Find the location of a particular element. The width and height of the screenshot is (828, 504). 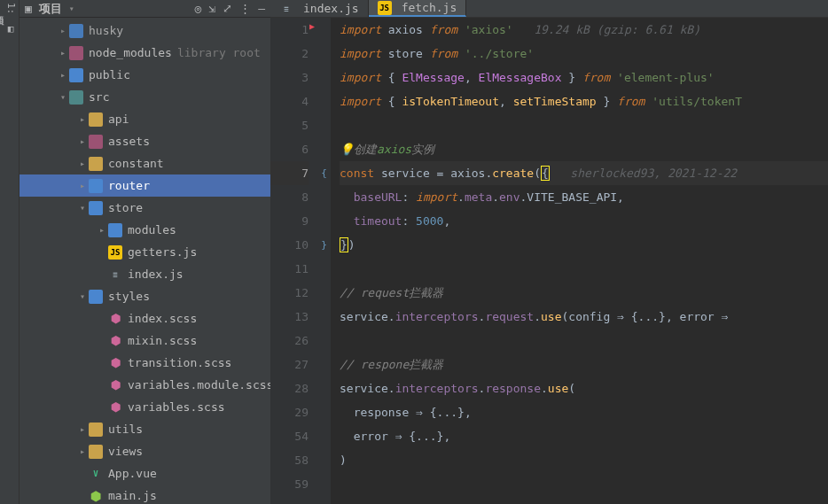

tab-fetch-js: JSfetch.js is located at coordinates (418, 9).